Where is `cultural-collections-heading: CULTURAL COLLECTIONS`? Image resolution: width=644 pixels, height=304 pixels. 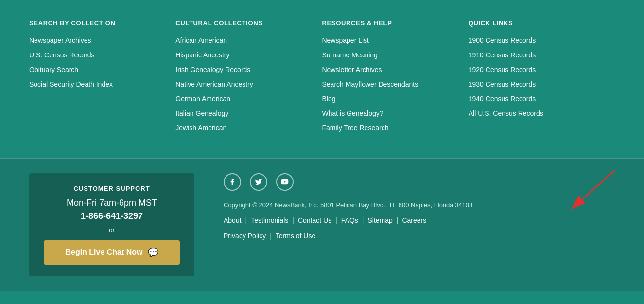
cultural-collections-heading: CULTURAL COLLECTIONS is located at coordinates (244, 23).